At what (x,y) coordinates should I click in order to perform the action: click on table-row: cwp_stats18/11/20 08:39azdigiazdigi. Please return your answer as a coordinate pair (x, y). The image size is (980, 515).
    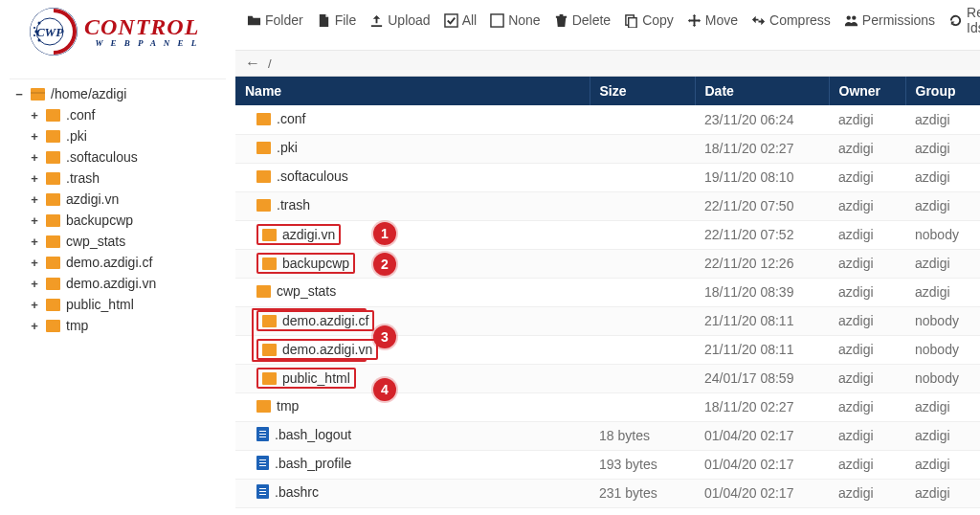
    Looking at the image, I should click on (608, 292).